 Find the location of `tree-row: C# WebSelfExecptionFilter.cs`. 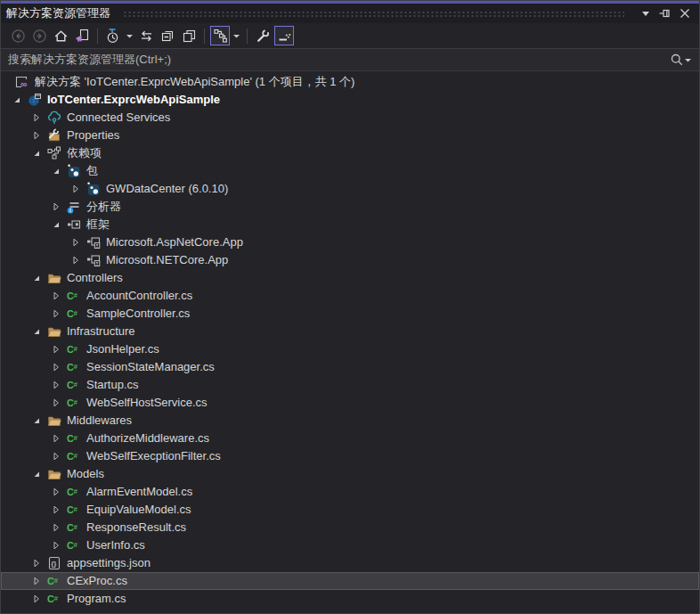

tree-row: C# WebSelfExecptionFilter.cs is located at coordinates (350, 456).